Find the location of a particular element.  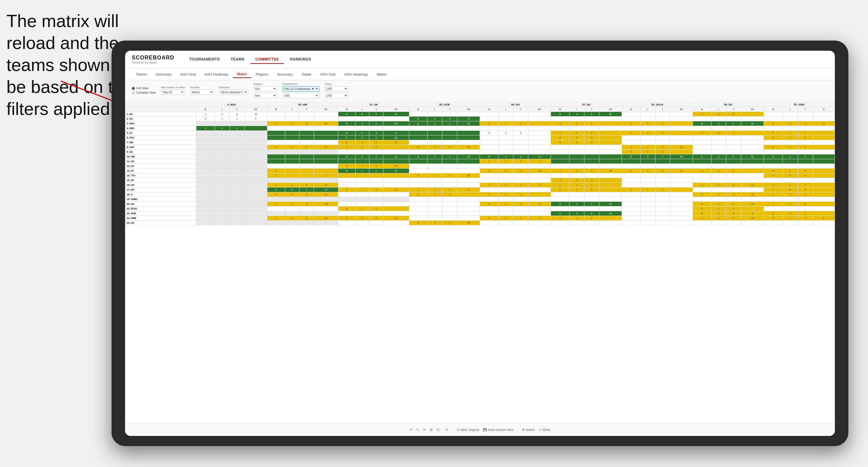

fit-button: ⊡ · is located at coordinates (439, 430).